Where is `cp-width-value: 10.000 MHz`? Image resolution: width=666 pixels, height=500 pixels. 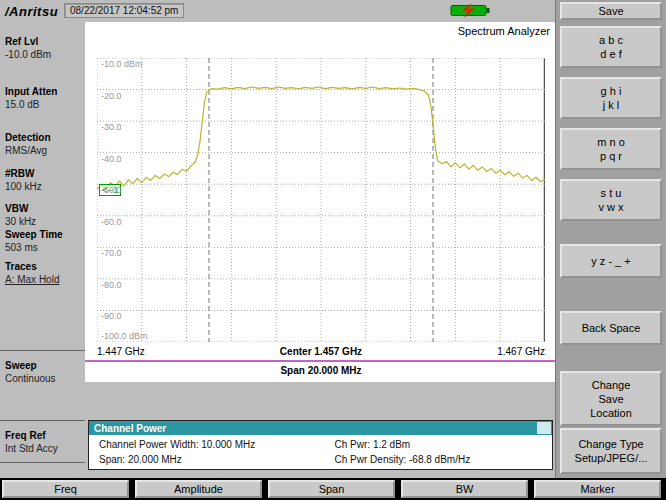
cp-width-value: 10.000 MHz is located at coordinates (228, 444).